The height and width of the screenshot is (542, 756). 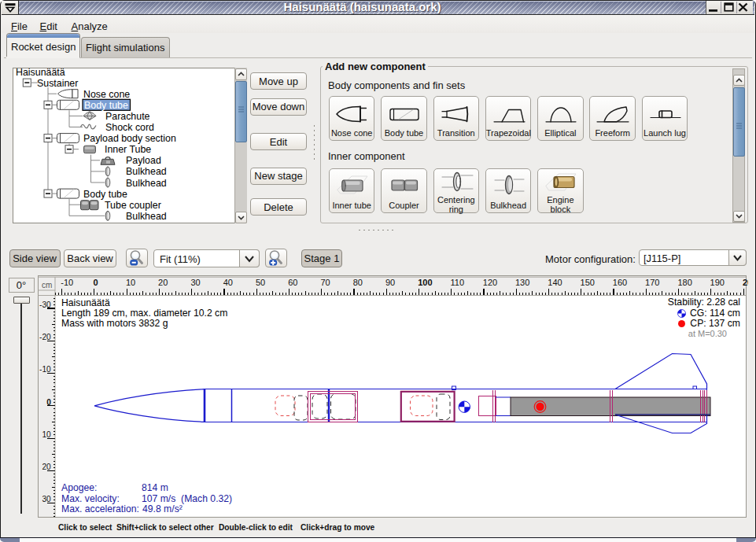 I want to click on svg-text: Inner Tube, so click(x=127, y=149).